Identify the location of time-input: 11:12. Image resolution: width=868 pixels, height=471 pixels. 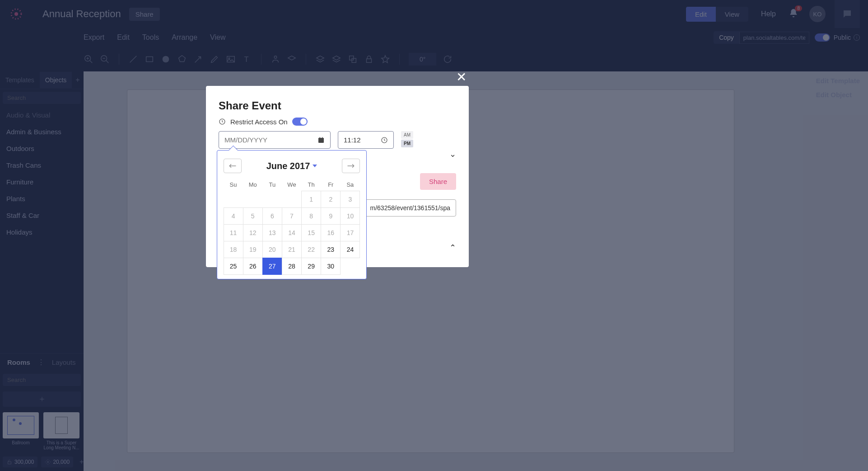
(366, 140).